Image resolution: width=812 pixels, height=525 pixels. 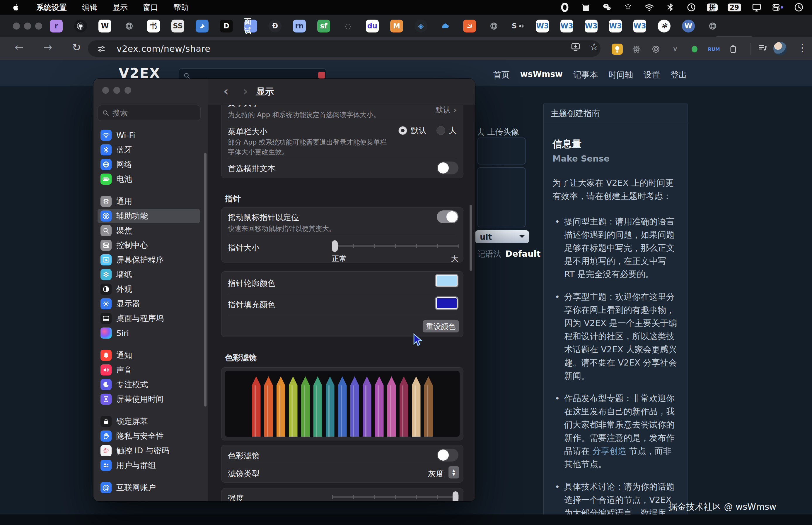 I want to click on sidebar-item: ✻ 墙纸, so click(x=149, y=275).